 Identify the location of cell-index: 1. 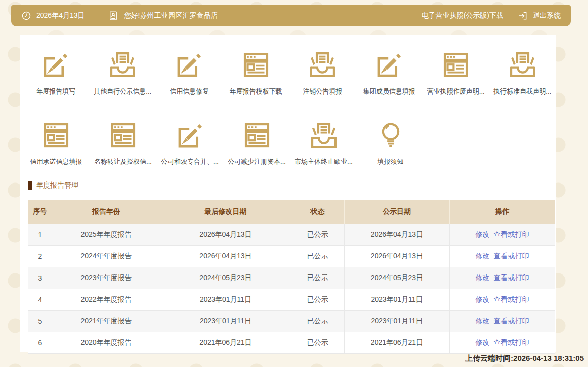
(40, 235).